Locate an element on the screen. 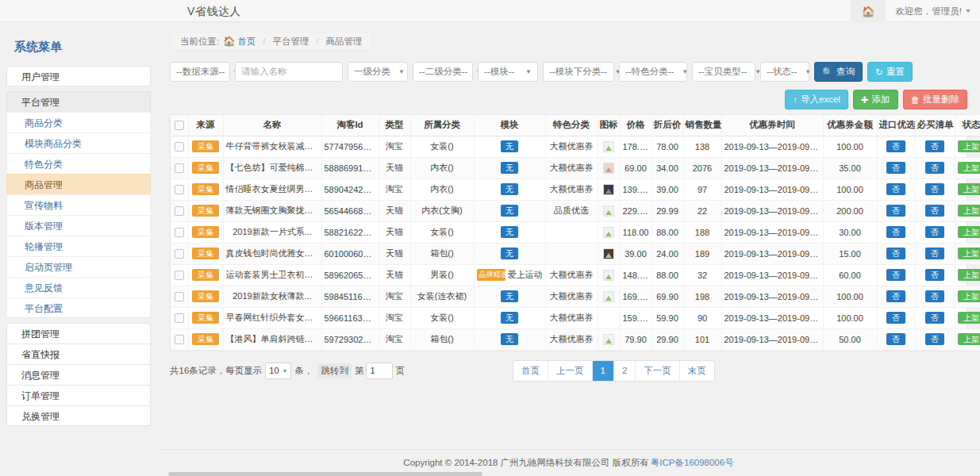  feature-select: --特色分类-- ▼ is located at coordinates (653, 71).